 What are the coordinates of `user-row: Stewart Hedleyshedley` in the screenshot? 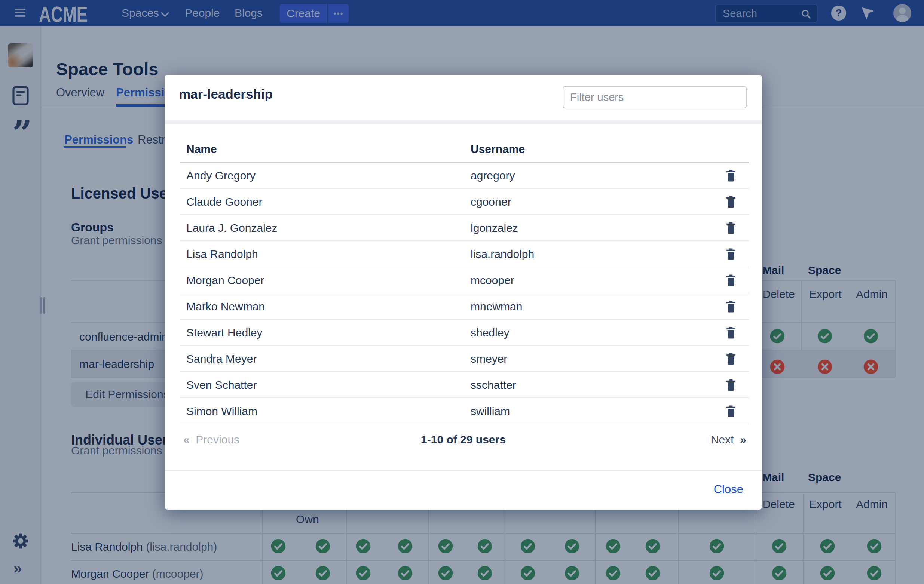 It's located at (464, 333).